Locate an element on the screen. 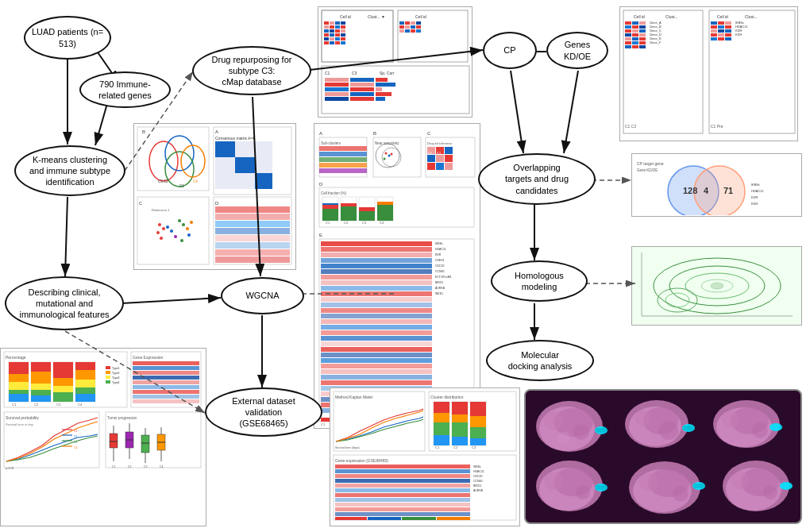 The image size is (810, 532). svg-text: CP target gene is located at coordinates (650, 164).